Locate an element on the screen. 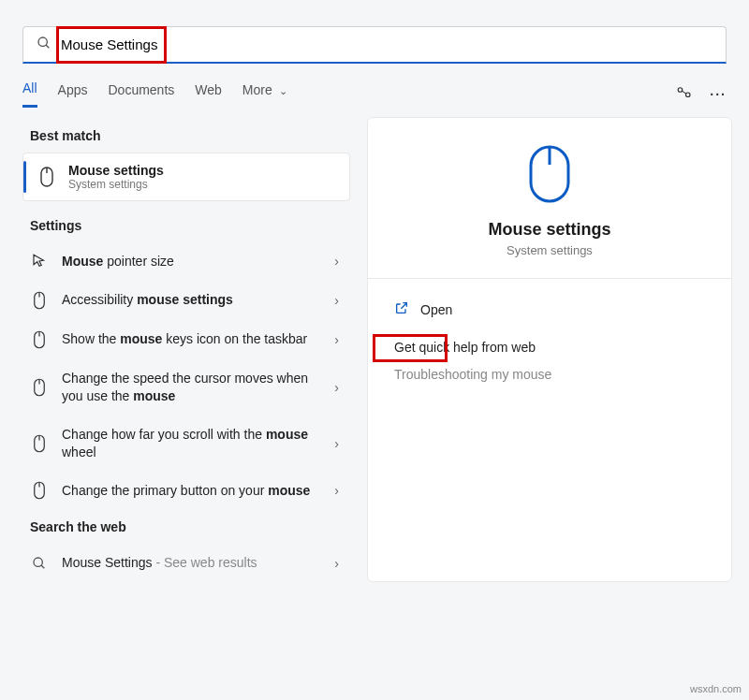 The width and height of the screenshot is (749, 700). best-match-title: Mouse settings is located at coordinates (116, 170).